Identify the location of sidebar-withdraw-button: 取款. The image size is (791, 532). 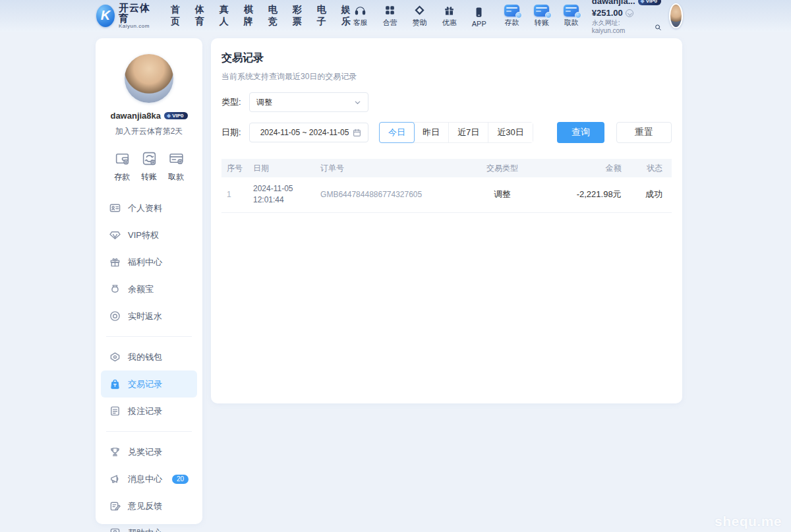
(176, 166).